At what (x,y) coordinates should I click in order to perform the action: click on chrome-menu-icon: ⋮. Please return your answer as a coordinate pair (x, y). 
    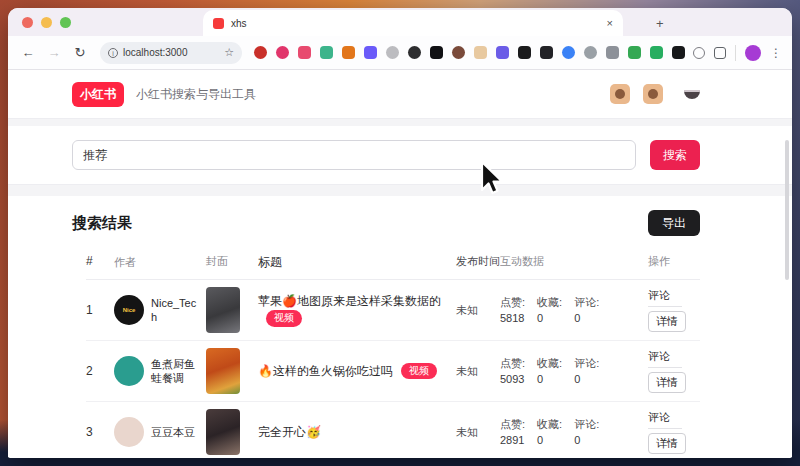
    Looking at the image, I should click on (776, 53).